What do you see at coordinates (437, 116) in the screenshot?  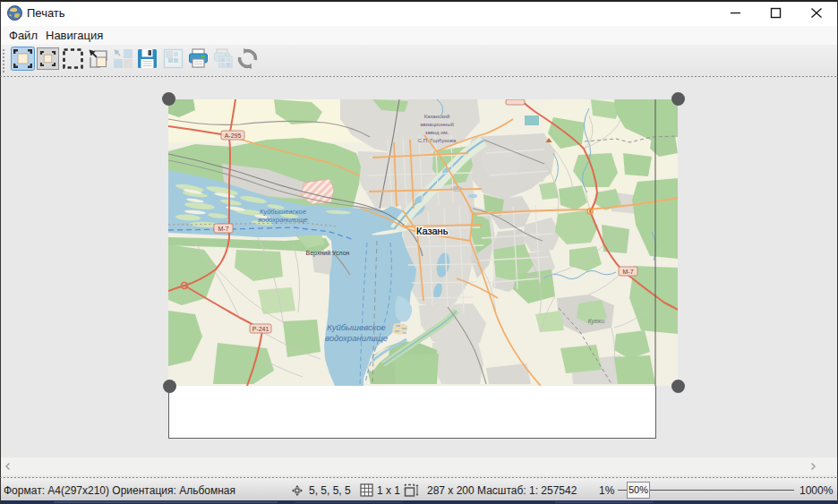 I see `svg-text: Казанский` at bounding box center [437, 116].